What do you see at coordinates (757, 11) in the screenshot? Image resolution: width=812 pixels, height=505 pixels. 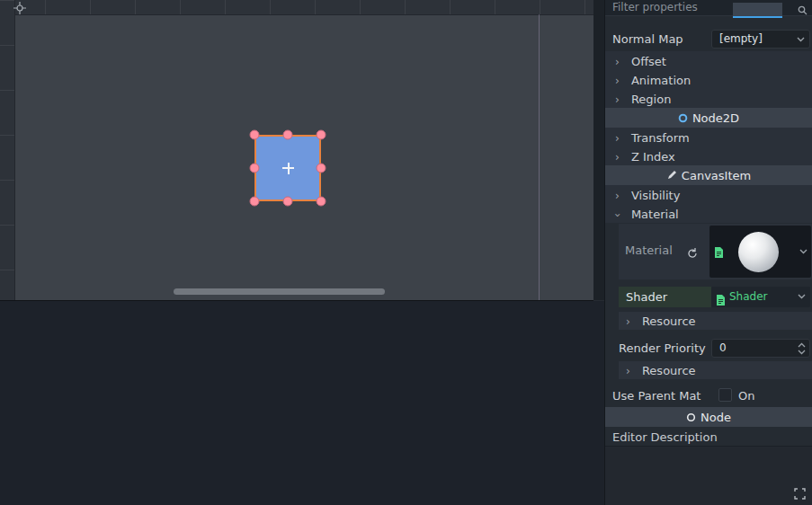 I see `texture-preview-partial` at bounding box center [757, 11].